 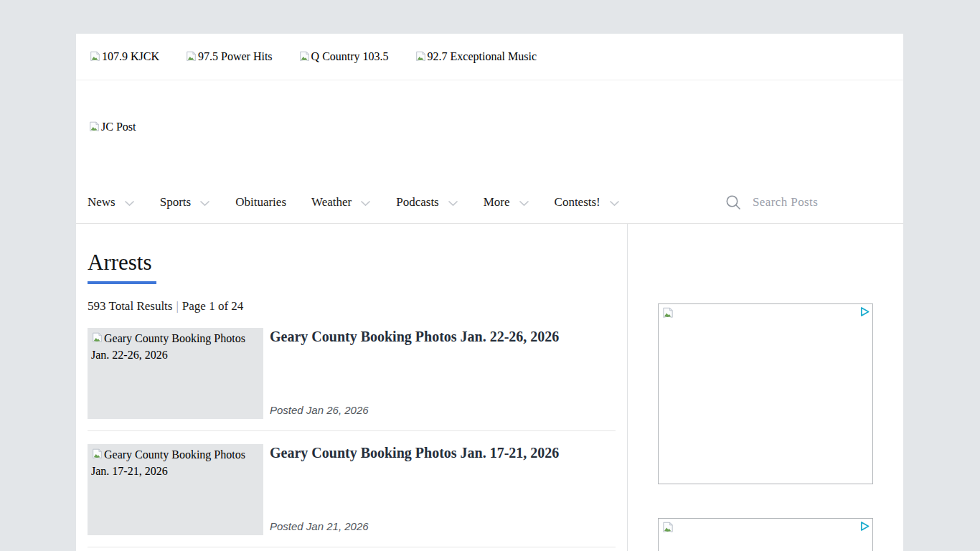 What do you see at coordinates (122, 283) in the screenshot?
I see `title-underline` at bounding box center [122, 283].